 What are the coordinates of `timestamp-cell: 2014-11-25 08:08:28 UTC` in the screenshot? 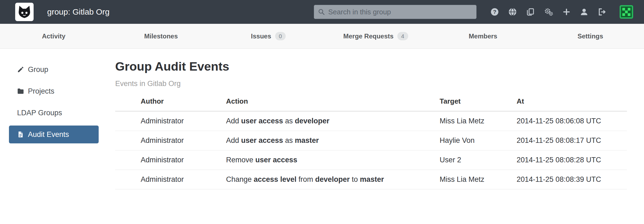 It's located at (572, 160).